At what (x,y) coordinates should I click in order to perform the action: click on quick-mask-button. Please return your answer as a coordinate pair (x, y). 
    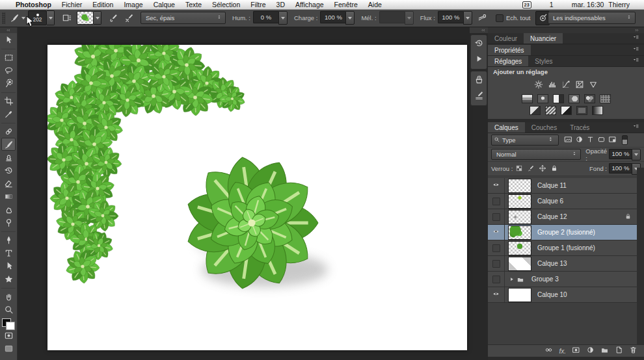
    Looking at the image, I should click on (8, 337).